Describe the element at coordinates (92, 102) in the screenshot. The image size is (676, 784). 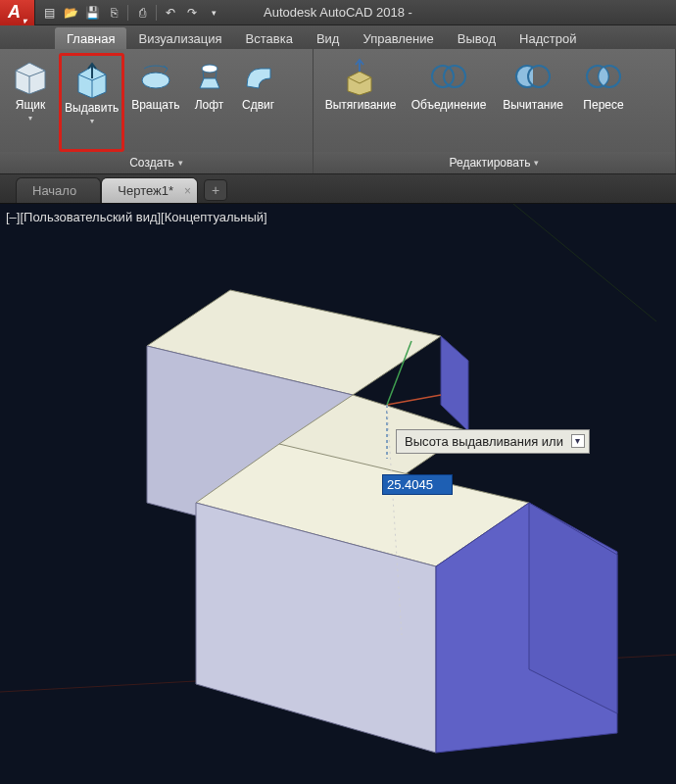
I see `tool-extrude: Выдавить ▾` at that location.